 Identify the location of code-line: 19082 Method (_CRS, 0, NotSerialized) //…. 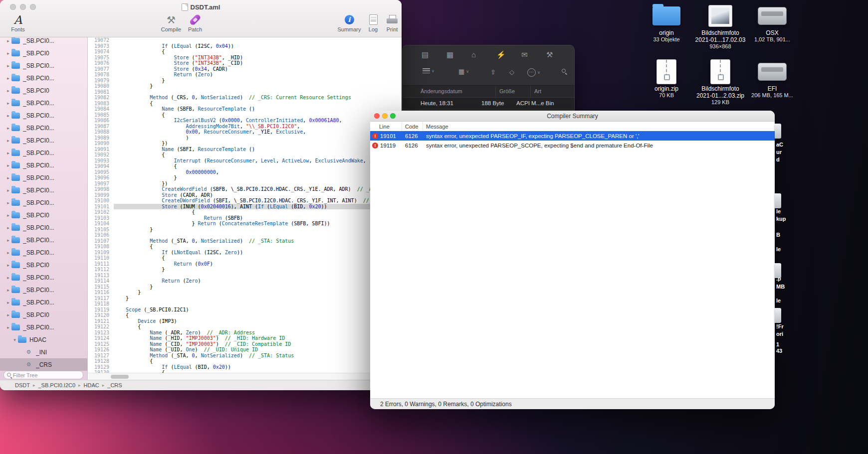
(245, 98).